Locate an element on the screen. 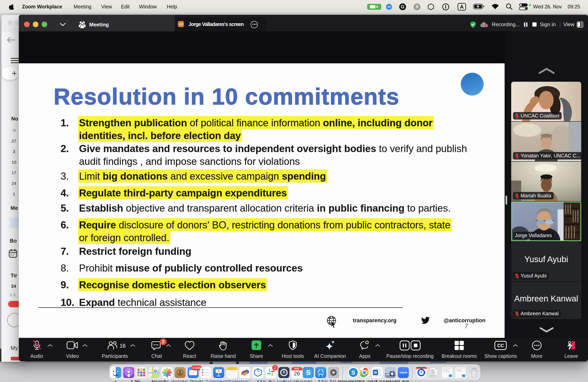 The height and width of the screenshot is (382, 588). svg-text: W is located at coordinates (376, 373).